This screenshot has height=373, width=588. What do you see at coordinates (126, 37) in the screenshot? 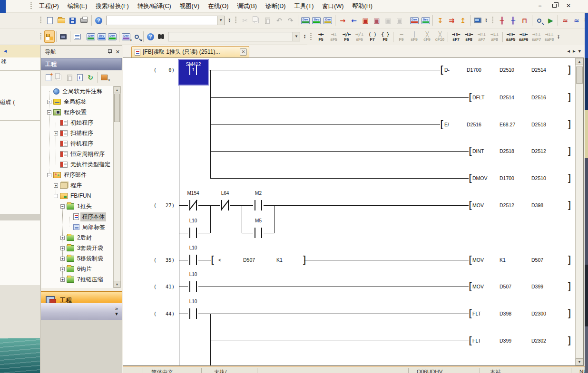
I see `device-display-format-button: ▾` at bounding box center [126, 37].